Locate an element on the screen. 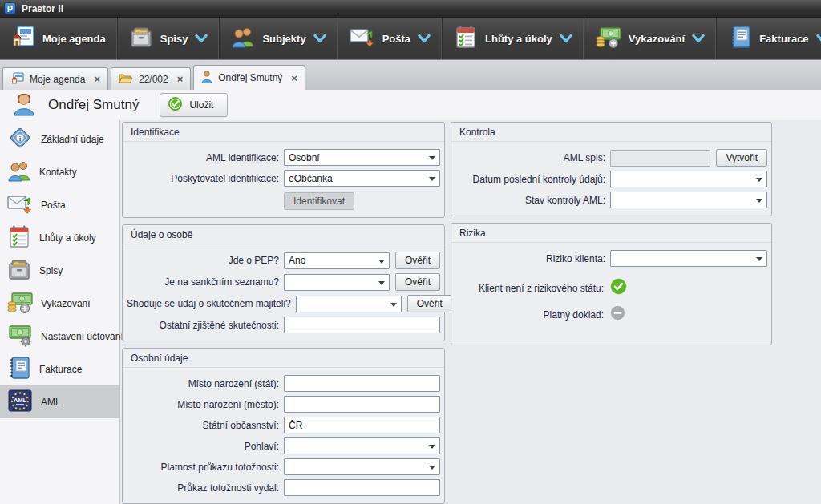 The width and height of the screenshot is (821, 504). field-label: Ostatní zjištěné skutečnosti: is located at coordinates (205, 325).